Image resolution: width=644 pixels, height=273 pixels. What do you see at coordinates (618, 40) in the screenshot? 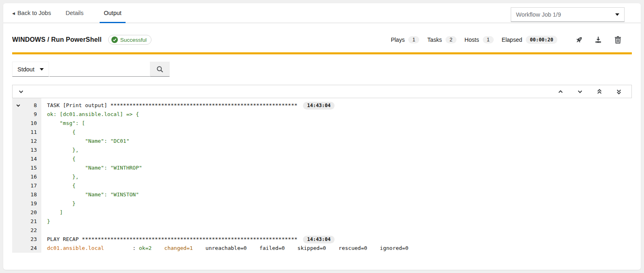
I see `delete-job-button` at bounding box center [618, 40].